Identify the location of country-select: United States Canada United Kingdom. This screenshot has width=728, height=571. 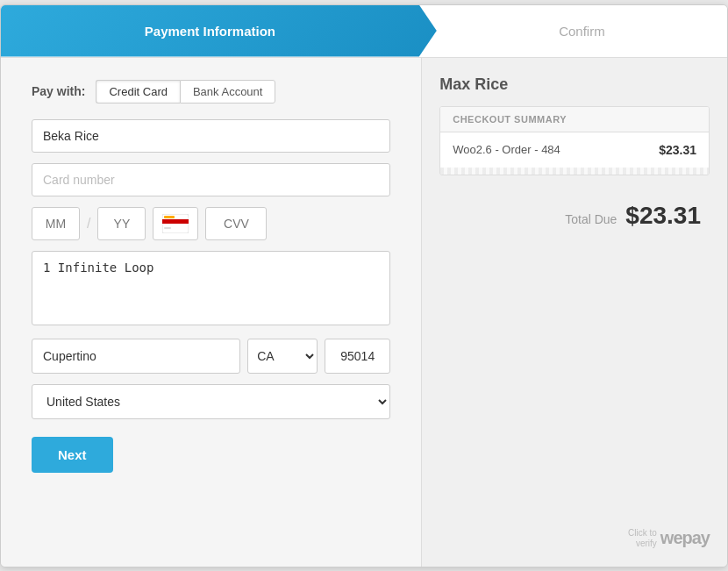
(211, 402).